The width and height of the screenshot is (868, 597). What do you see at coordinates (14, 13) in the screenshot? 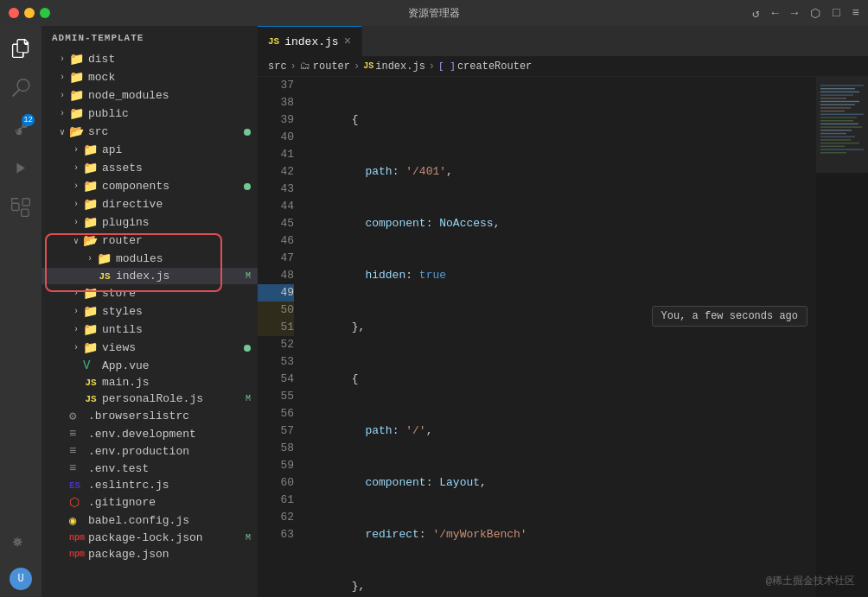
I see `close-button` at bounding box center [14, 13].